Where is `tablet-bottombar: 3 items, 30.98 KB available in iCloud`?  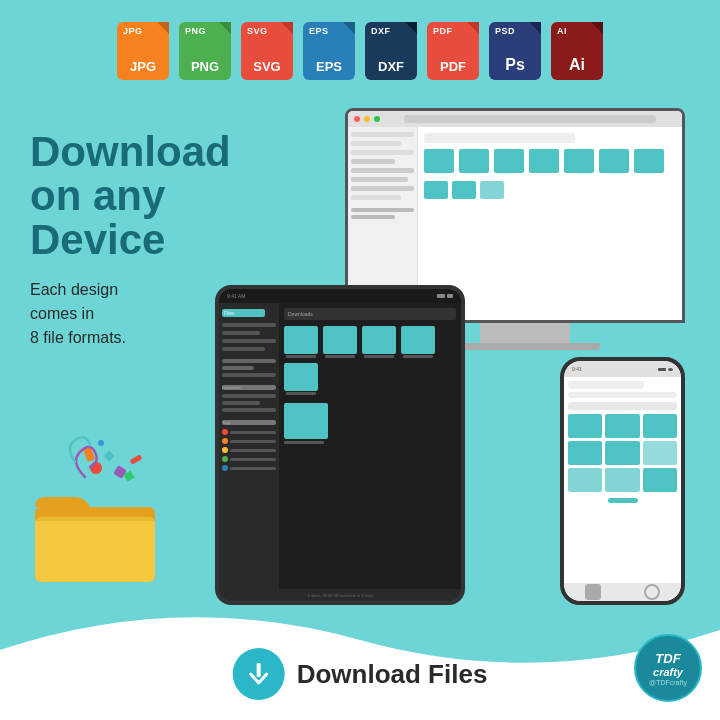
tablet-bottombar: 3 items, 30.98 KB available in iCloud is located at coordinates (340, 595).